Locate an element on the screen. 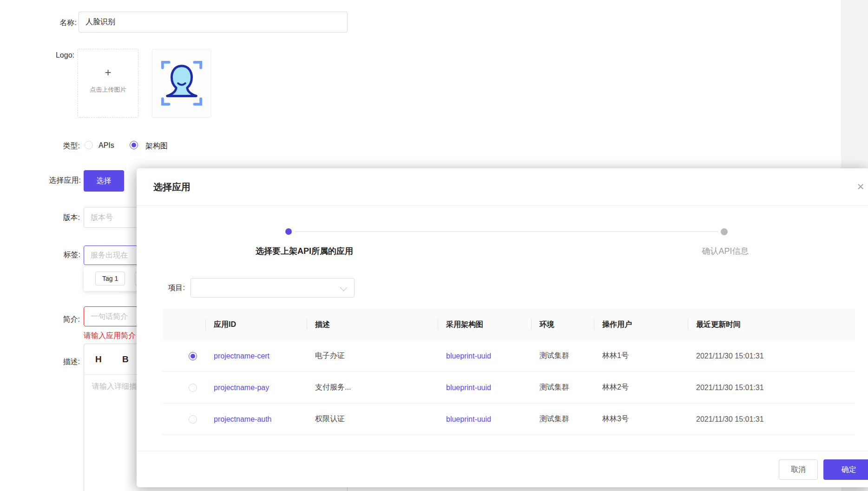 The image size is (868, 491). footer-divider is located at coordinates (502, 451).